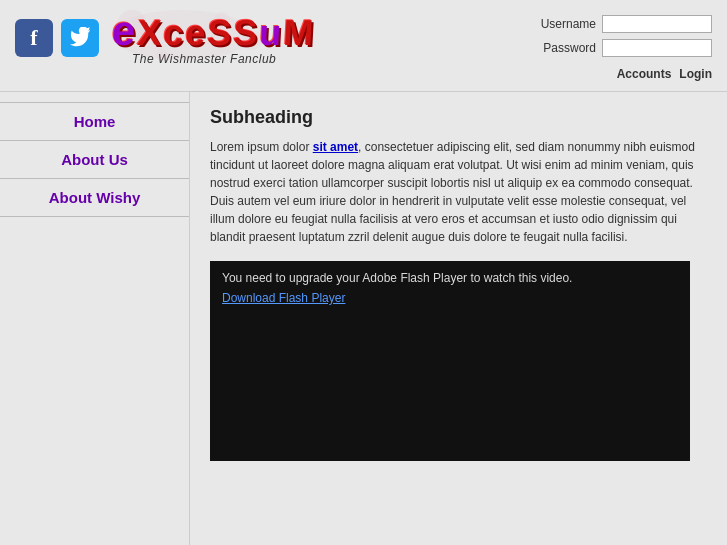  What do you see at coordinates (657, 24) in the screenshot?
I see `username-input` at bounding box center [657, 24].